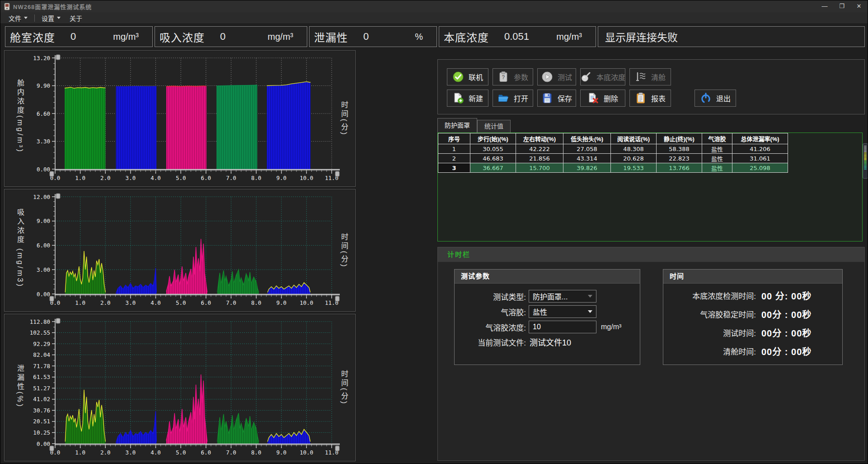 This screenshot has width=868, height=464. What do you see at coordinates (468, 77) in the screenshot?
I see `connect-button: 联机` at bounding box center [468, 77].